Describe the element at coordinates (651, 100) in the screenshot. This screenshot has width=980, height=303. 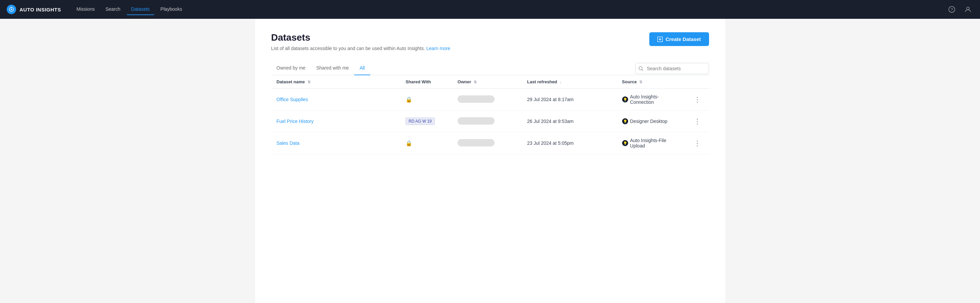
I see `source-cell: 💡 Auto Insights-Connection` at that location.